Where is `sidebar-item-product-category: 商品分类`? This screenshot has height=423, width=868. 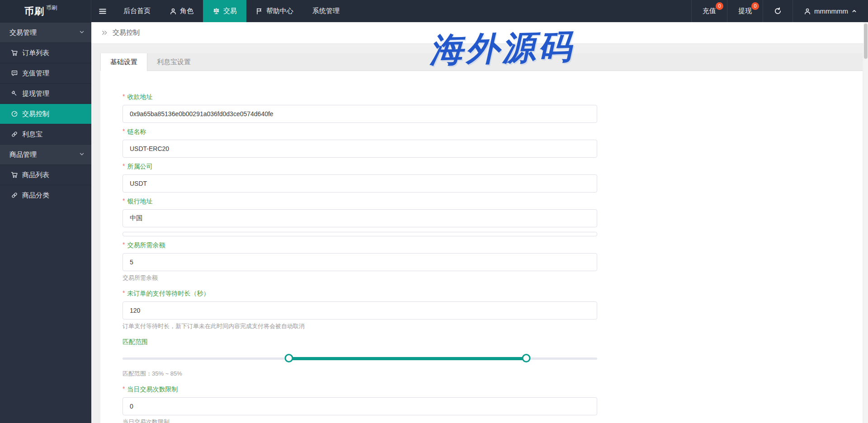
sidebar-item-product-category: 商品分类 is located at coordinates (46, 195).